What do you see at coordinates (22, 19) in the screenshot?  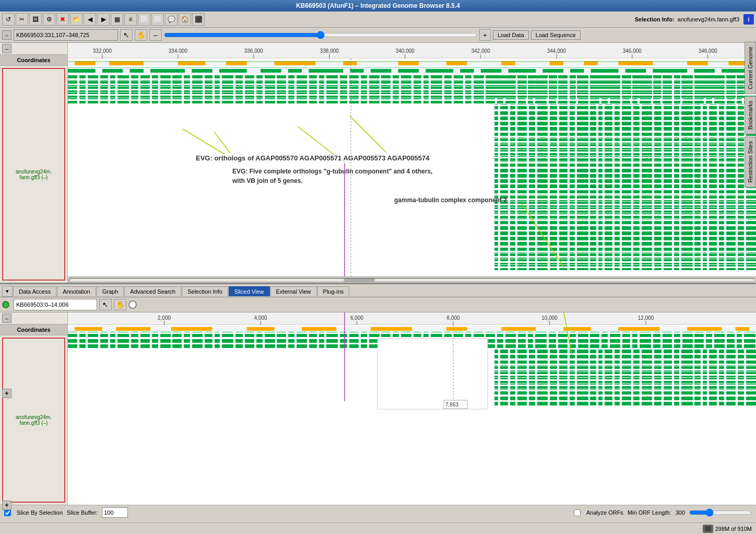 I see `toolbar-cut-btn: ✂` at bounding box center [22, 19].